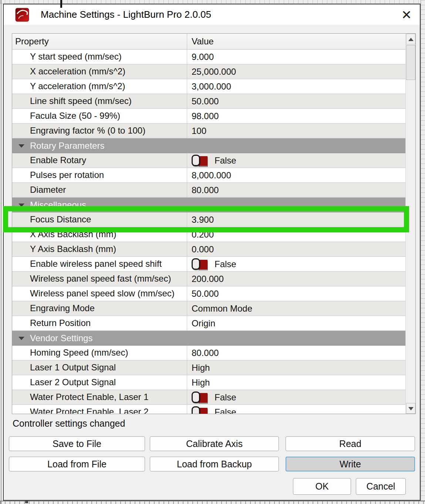 This screenshot has height=504, width=425. I want to click on property-cell: Y acceleration (mm/s^2), so click(100, 87).